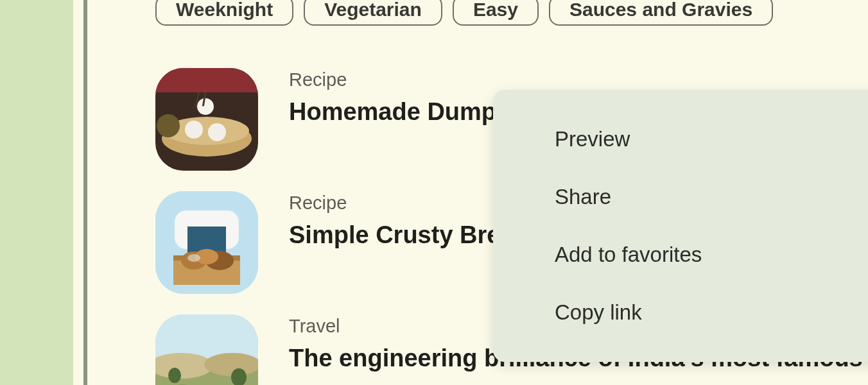  I want to click on chip-easy: Easy, so click(496, 13).